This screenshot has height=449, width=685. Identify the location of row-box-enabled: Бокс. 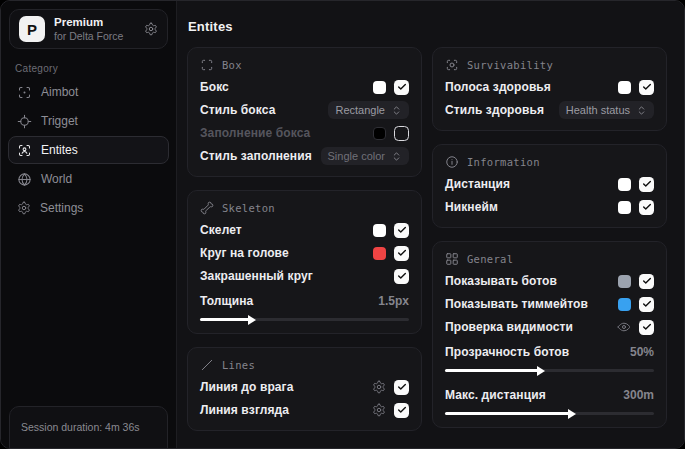
(304, 87).